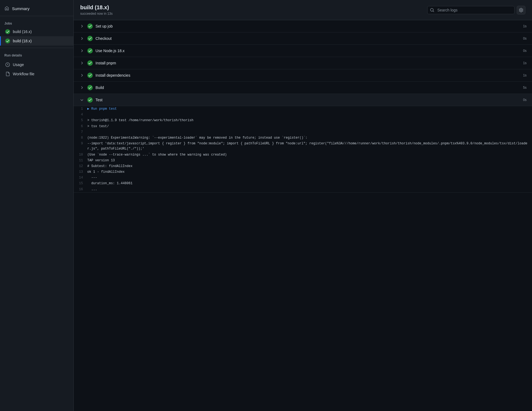 This screenshot has width=532, height=411. Describe the element at coordinates (97, 14) in the screenshot. I see `job-subtitle: succeeded now in 13s` at that location.